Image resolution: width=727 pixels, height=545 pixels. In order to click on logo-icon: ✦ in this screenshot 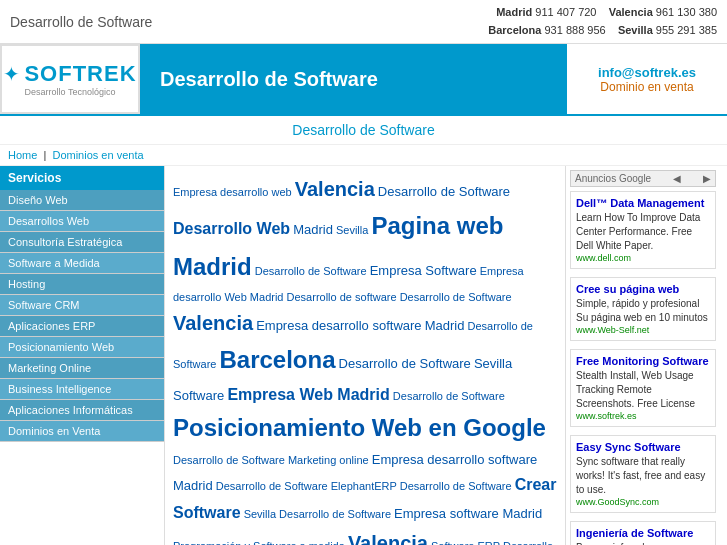, I will do `click(12, 74)`.